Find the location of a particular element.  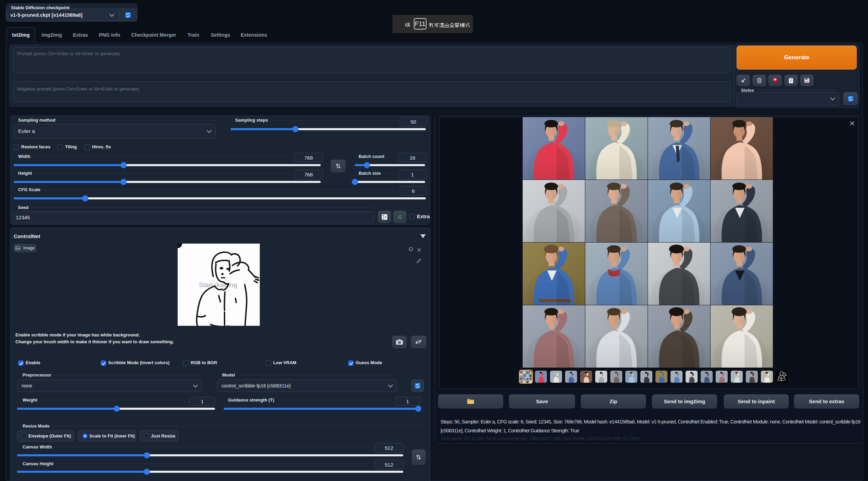

svg-text: Start drawing is located at coordinates (218, 285).